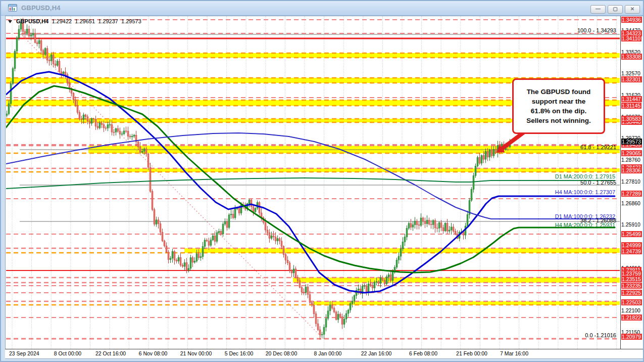 The width and height of the screenshot is (644, 362). Describe the element at coordinates (631, 302) in the screenshot. I see `price-axis-label: 1.22503` at that location.